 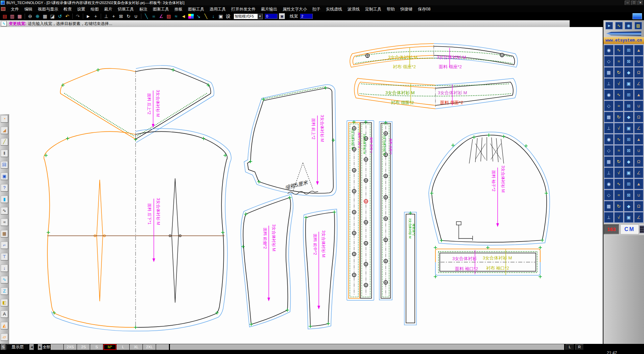 What do you see at coordinates (128, 16) in the screenshot?
I see `hook-icon: ↻` at bounding box center [128, 16].